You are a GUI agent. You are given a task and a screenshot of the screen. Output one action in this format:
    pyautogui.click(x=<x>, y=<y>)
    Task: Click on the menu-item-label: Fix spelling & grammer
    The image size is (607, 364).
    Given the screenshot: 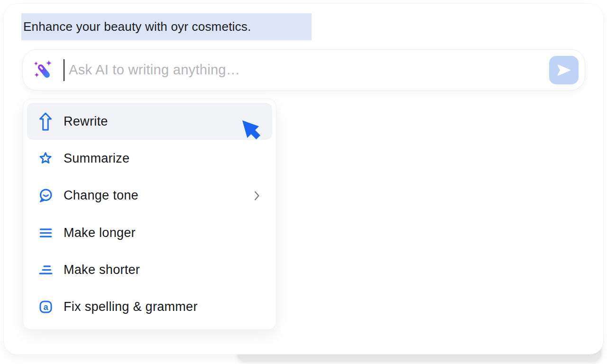 What is the action you would take?
    pyautogui.click(x=131, y=307)
    